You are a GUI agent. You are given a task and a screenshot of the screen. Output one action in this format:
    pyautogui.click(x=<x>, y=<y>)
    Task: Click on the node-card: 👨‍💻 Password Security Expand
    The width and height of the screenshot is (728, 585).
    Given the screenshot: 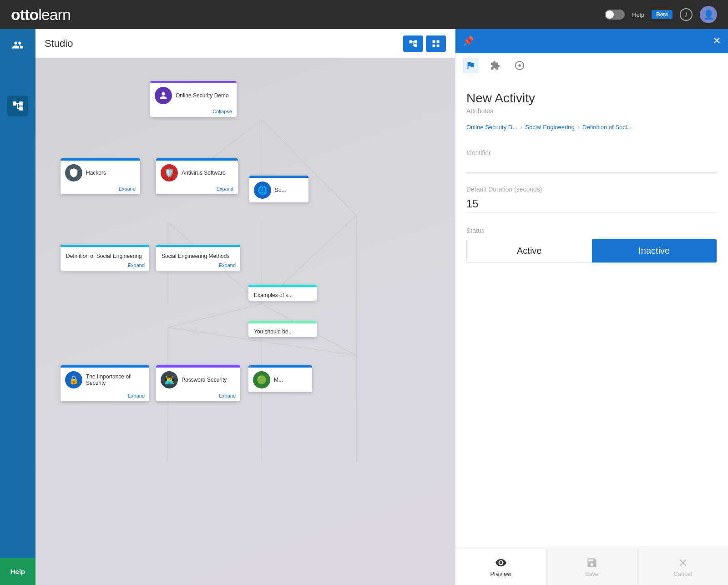 What is the action you would take?
    pyautogui.click(x=198, y=383)
    